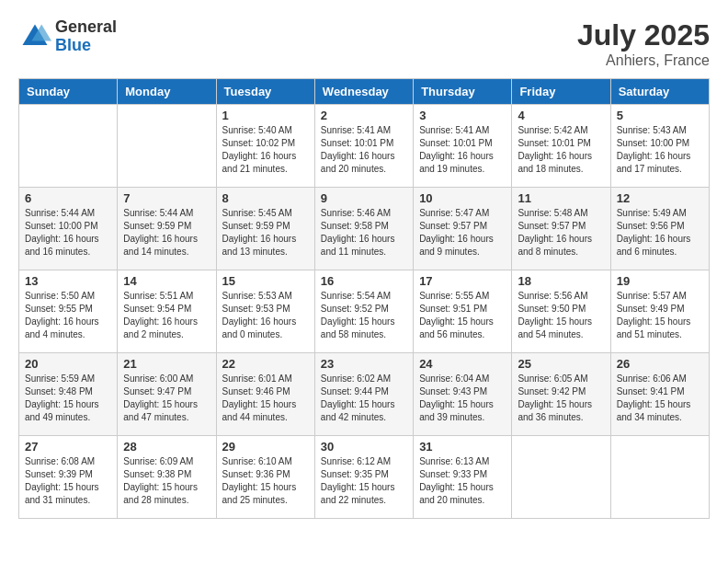 The width and height of the screenshot is (728, 563). I want to click on logo-general: General, so click(86, 28).